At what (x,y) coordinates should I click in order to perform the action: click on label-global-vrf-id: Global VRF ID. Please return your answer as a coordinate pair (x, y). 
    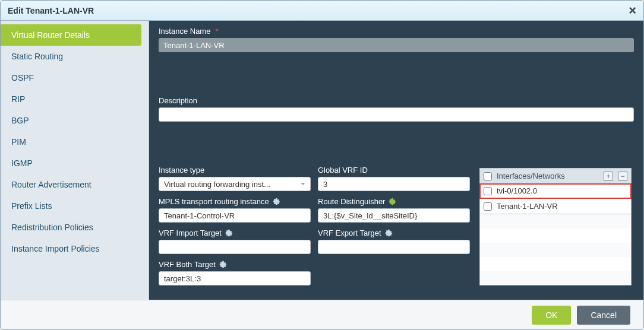
    Looking at the image, I should click on (394, 170).